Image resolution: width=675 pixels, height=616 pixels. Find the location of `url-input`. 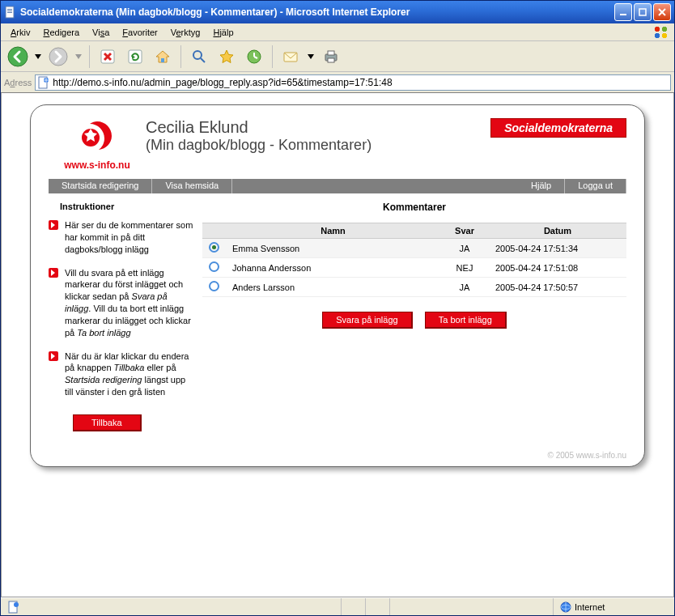

url-input is located at coordinates (361, 83).